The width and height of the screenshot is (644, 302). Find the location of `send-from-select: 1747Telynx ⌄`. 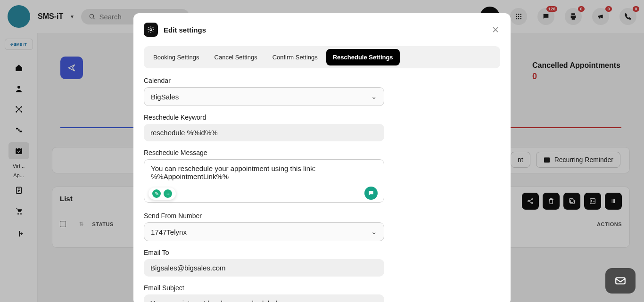

send-from-select: 1747Telynx ⌄ is located at coordinates (264, 232).